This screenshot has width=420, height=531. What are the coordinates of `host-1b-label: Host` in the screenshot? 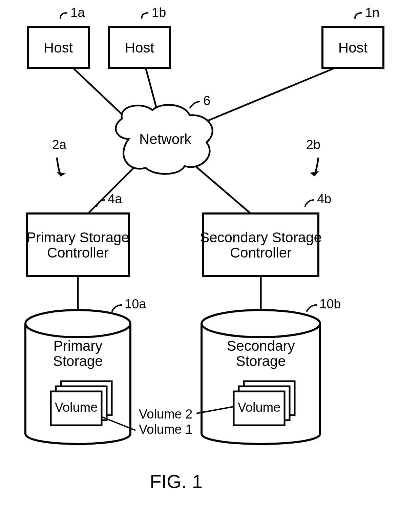 It's located at (140, 47).